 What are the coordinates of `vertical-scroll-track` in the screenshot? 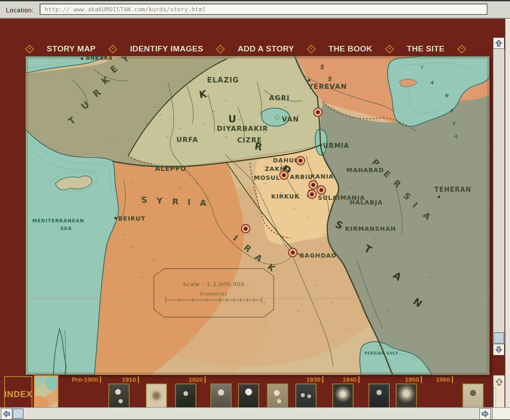 It's located at (499, 190).